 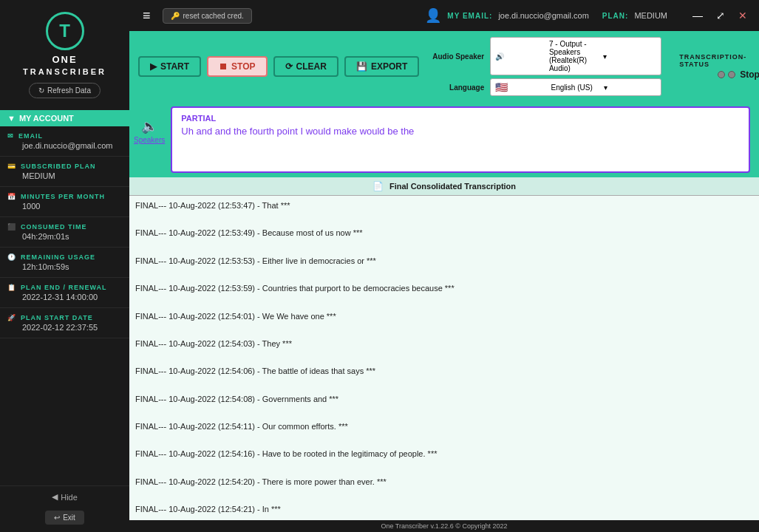 I want to click on bottom-bar: One Transcriber v.1.22.6 © Copyright 202…, so click(x=444, y=526).